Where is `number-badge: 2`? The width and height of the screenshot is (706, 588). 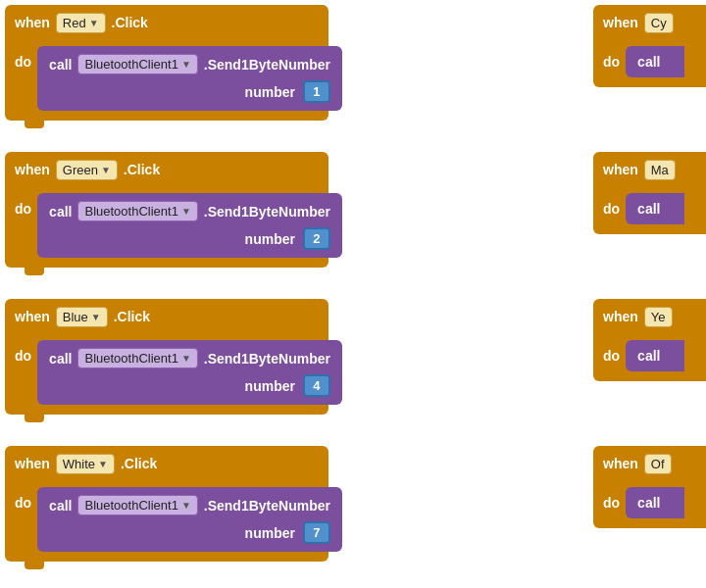 number-badge: 2 is located at coordinates (317, 239).